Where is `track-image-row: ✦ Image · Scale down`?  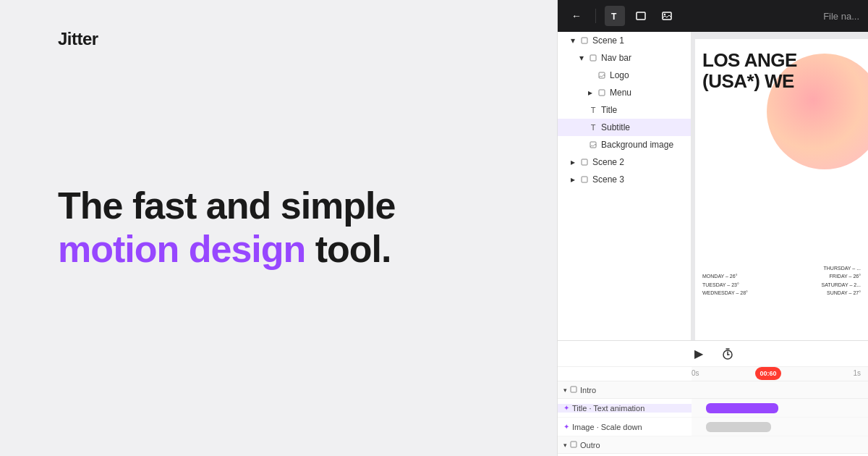 track-image-row: ✦ Image · Scale down is located at coordinates (713, 427).